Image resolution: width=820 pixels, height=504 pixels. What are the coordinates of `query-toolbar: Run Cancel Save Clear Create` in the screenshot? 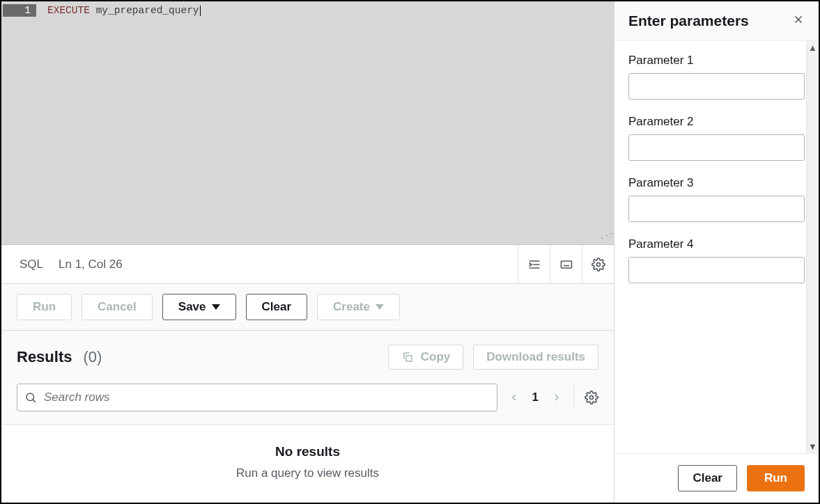 It's located at (308, 308).